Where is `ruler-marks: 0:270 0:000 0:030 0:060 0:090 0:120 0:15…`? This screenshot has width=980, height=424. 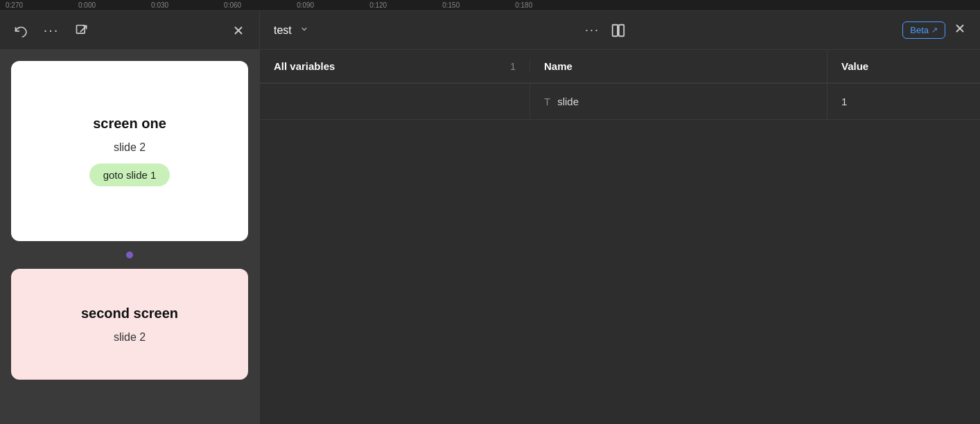
ruler-marks: 0:270 0:000 0:030 0:060 0:090 0:120 0:15… is located at coordinates (269, 6).